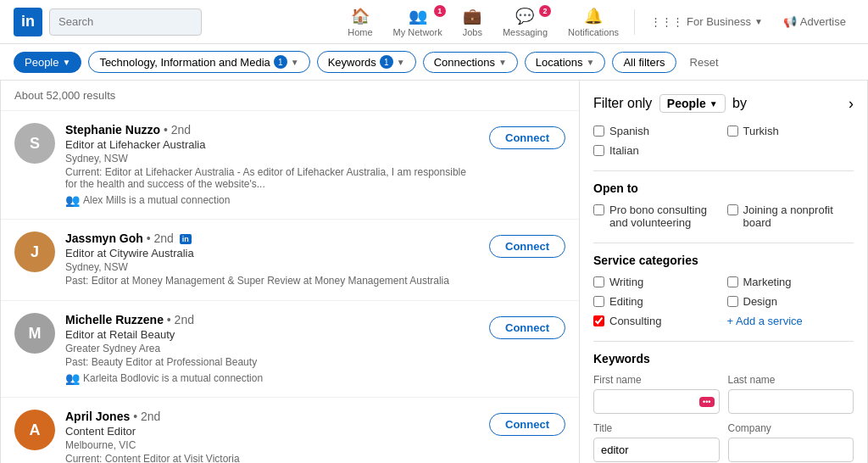 The height and width of the screenshot is (463, 868). I want to click on linkedin-logo: in, so click(28, 22).